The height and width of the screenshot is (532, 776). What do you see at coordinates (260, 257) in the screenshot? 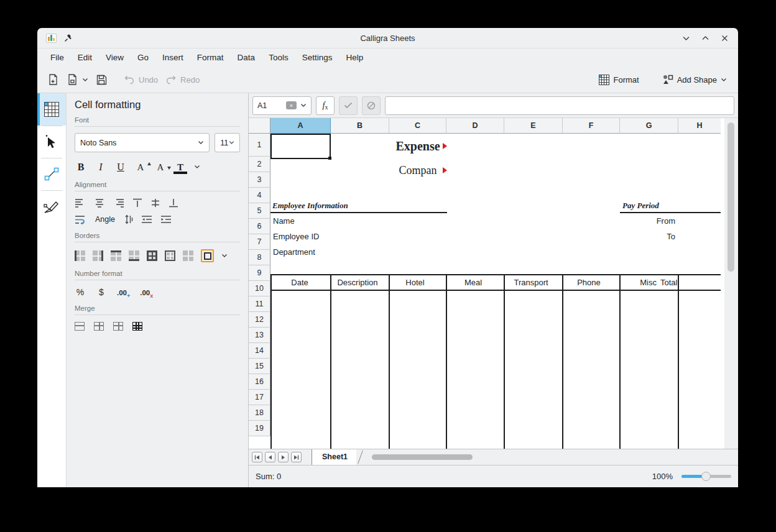
I see `row-header: 8` at bounding box center [260, 257].